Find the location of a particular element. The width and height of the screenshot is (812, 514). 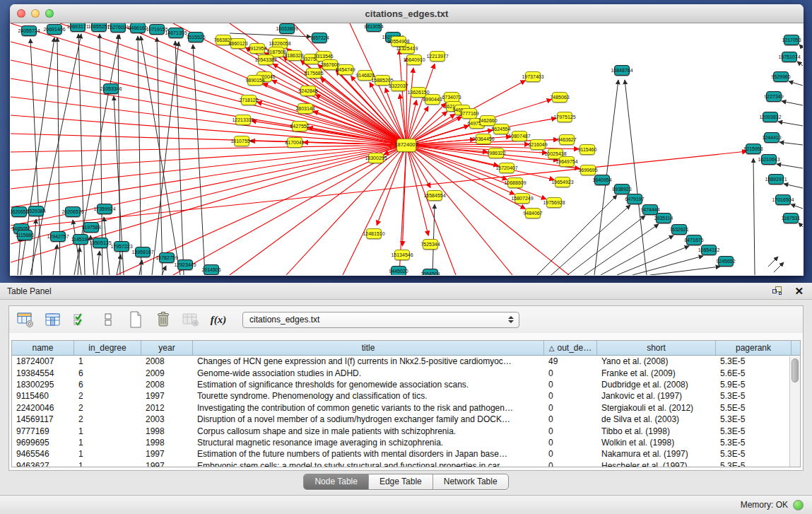

scrollbar-thumb is located at coordinates (795, 370).